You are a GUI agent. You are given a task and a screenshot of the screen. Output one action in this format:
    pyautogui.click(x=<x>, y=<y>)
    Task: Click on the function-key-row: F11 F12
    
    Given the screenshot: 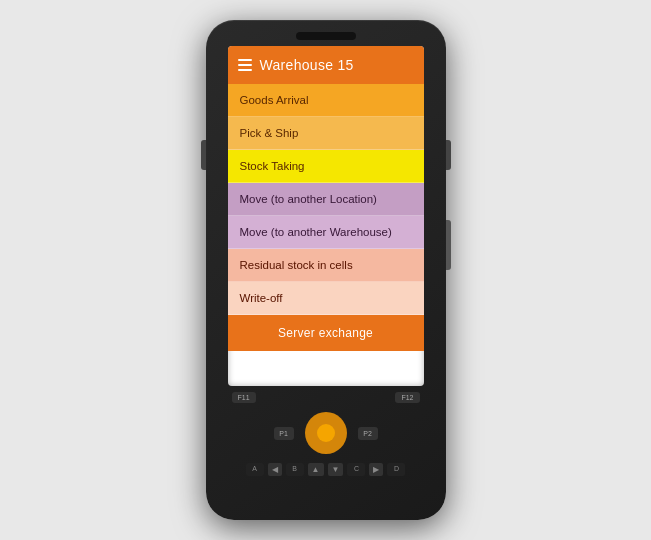 What is the action you would take?
    pyautogui.click(x=326, y=398)
    